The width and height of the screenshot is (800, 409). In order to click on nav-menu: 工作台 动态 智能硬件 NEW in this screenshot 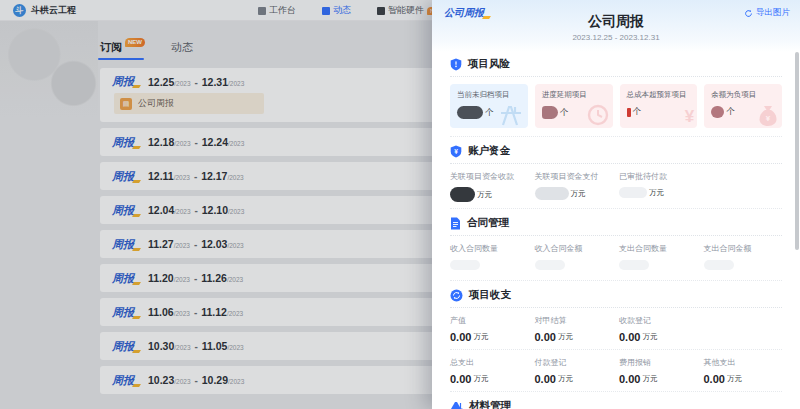, I will do `click(352, 10)`.